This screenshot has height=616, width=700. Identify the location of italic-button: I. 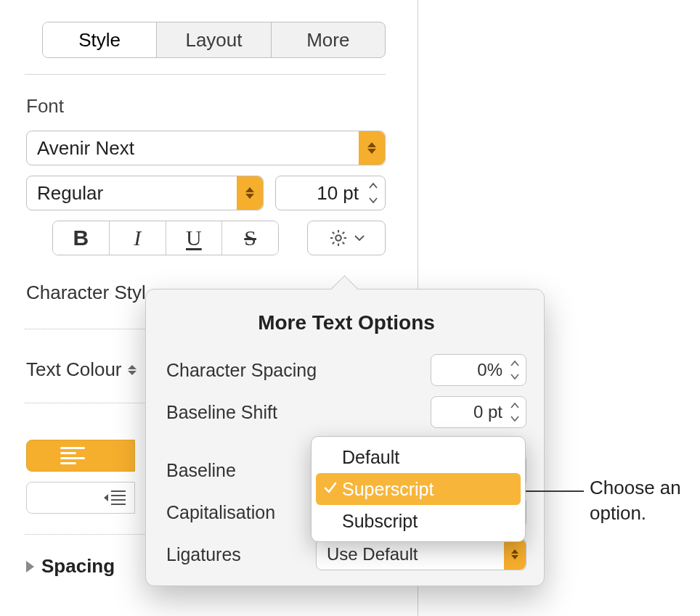
(138, 238).